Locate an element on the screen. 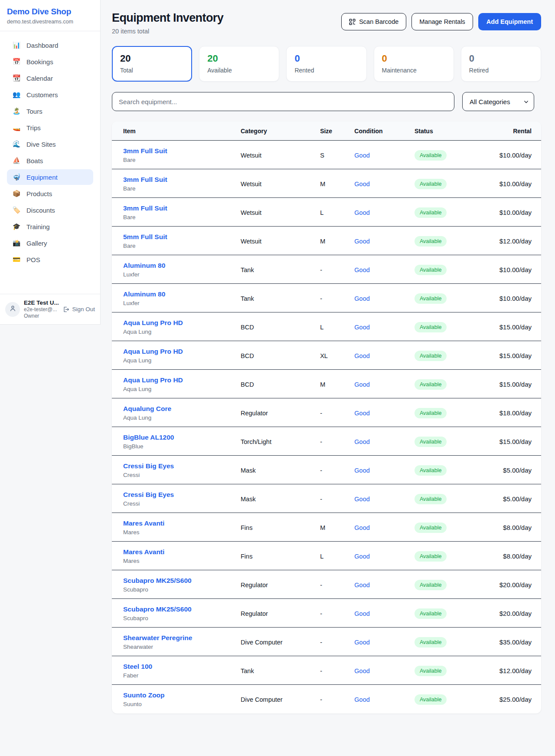 This screenshot has width=555, height=756. category-select: All Categories is located at coordinates (498, 102).